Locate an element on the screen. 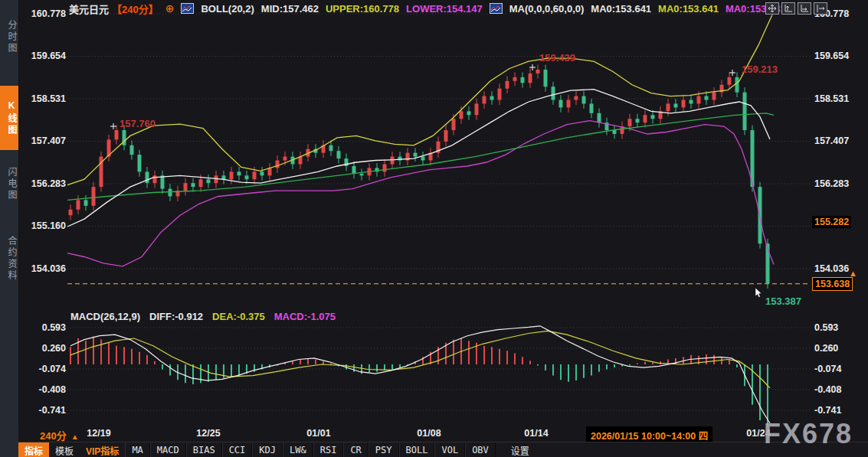  ma-params-label: MA(0,0,0,60,0,0) is located at coordinates (547, 9).